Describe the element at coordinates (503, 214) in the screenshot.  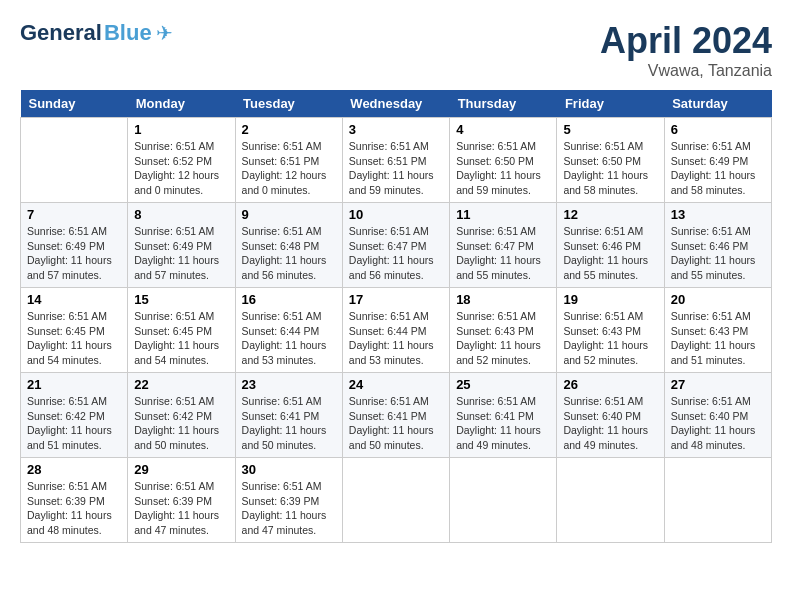
I see `day-number: 11` at that location.